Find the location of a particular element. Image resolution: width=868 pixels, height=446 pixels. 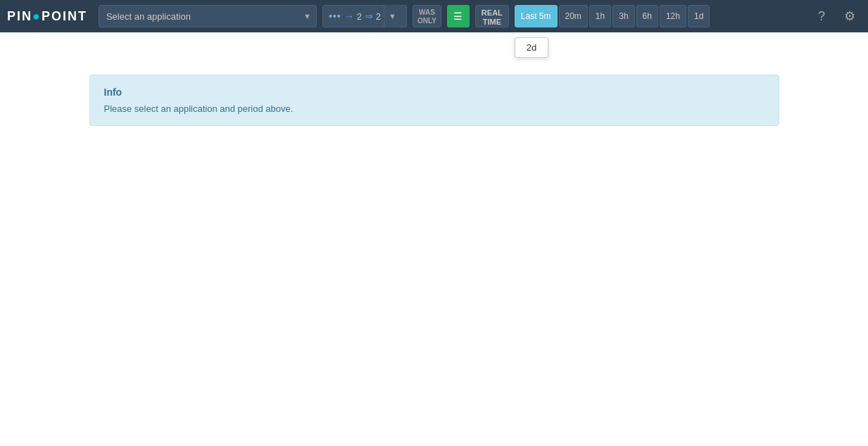

filter-dropdown-button: ▼ is located at coordinates (392, 16).